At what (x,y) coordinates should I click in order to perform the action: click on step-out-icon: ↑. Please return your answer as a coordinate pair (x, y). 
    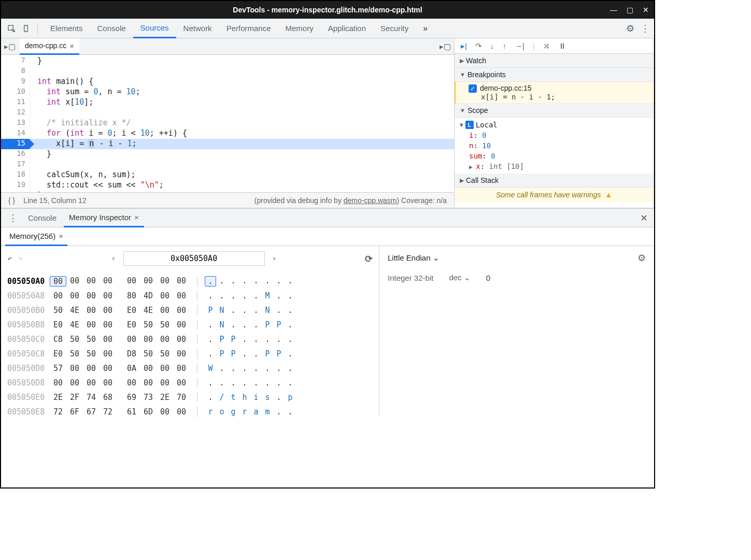
    Looking at the image, I should click on (504, 46).